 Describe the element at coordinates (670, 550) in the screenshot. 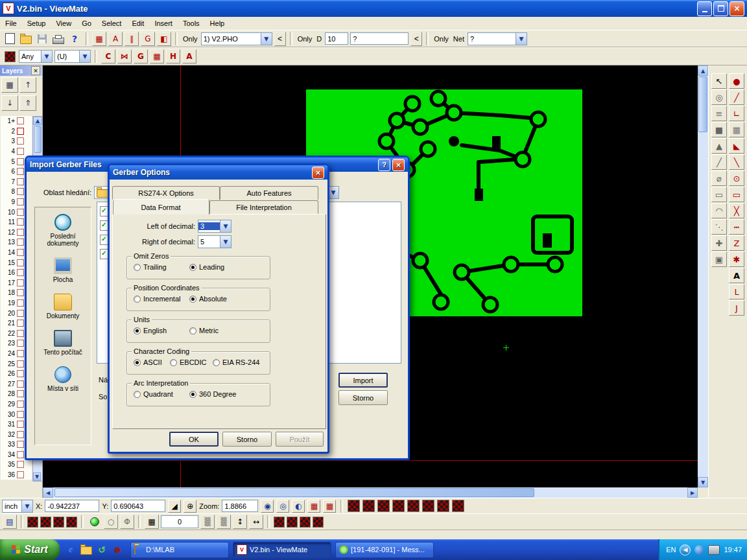

I see `language-indicator: EN` at that location.